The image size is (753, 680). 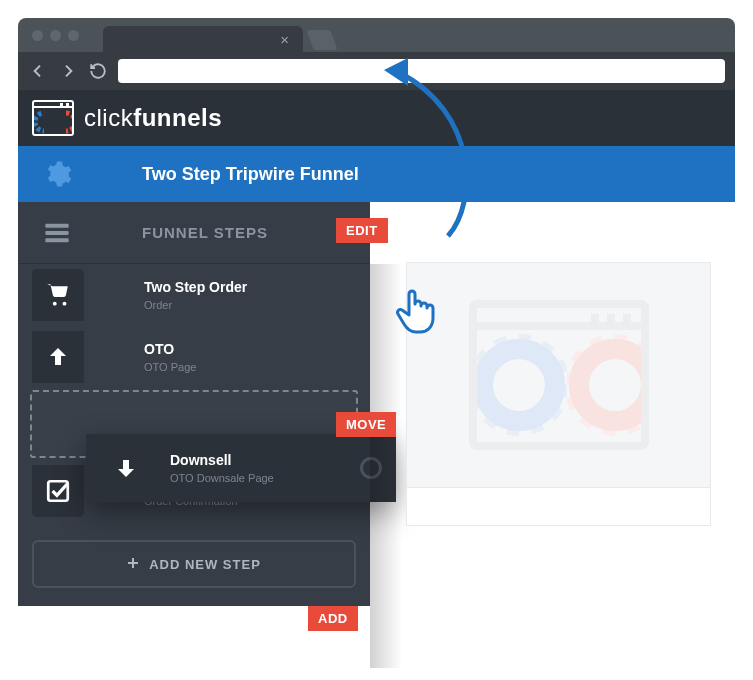 I want to click on step-subtitle: OTO Page, so click(x=170, y=367).